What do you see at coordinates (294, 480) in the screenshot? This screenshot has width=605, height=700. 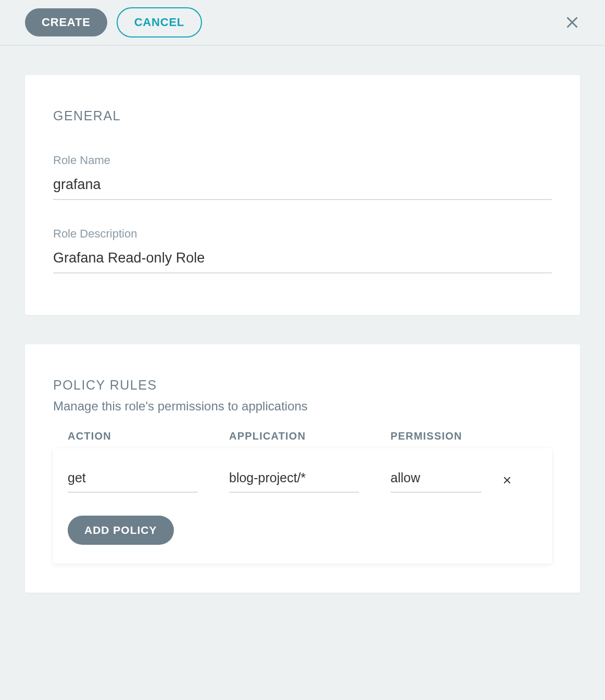 I see `policy-application-input` at bounding box center [294, 480].